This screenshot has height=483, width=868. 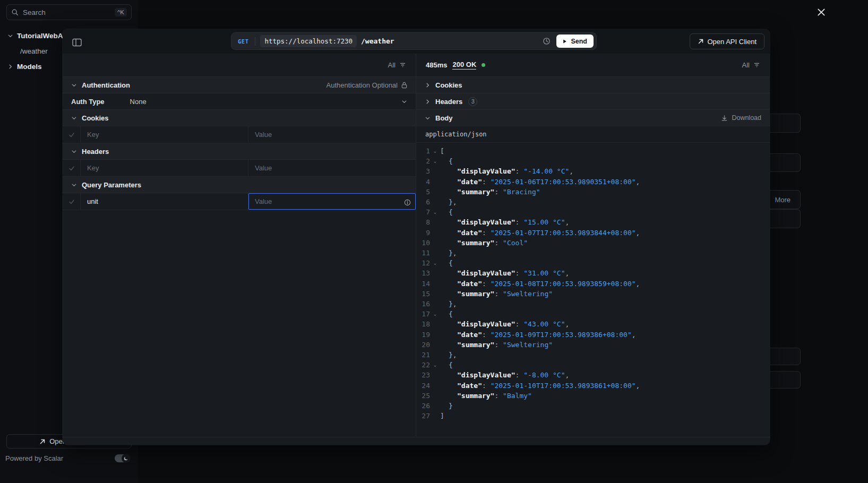 I want to click on cookie-value-input, so click(x=332, y=135).